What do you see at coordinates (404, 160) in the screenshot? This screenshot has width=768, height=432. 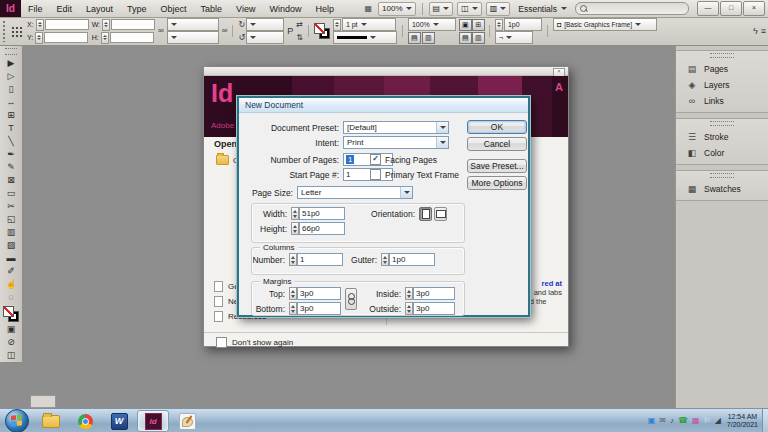 I see `facing-pages-checkbox: ✓ Facing Pages` at bounding box center [404, 160].